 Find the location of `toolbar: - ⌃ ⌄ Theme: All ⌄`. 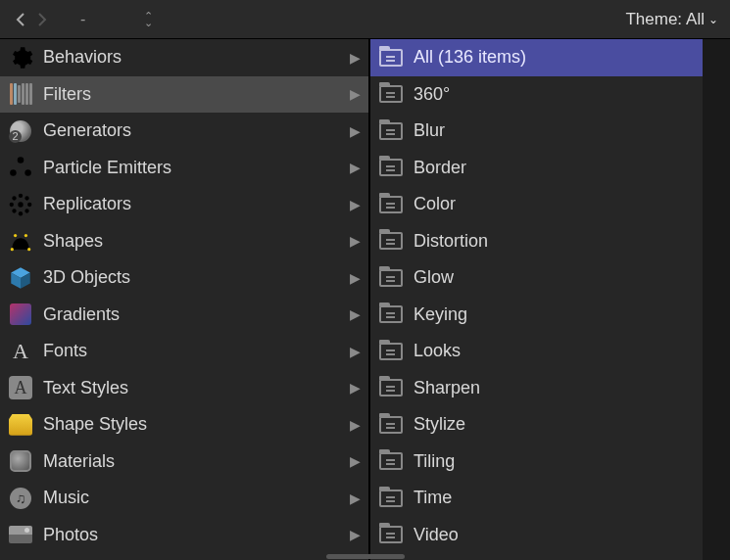

toolbar: - ⌃ ⌄ Theme: All ⌄ is located at coordinates (365, 20).